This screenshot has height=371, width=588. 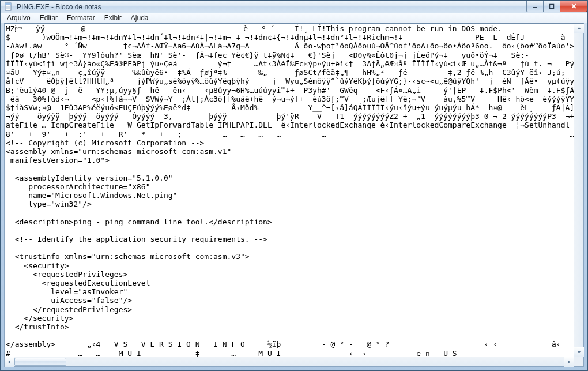 What do you see at coordinates (579, 352) in the screenshot?
I see `scroll-down-button` at bounding box center [579, 352].